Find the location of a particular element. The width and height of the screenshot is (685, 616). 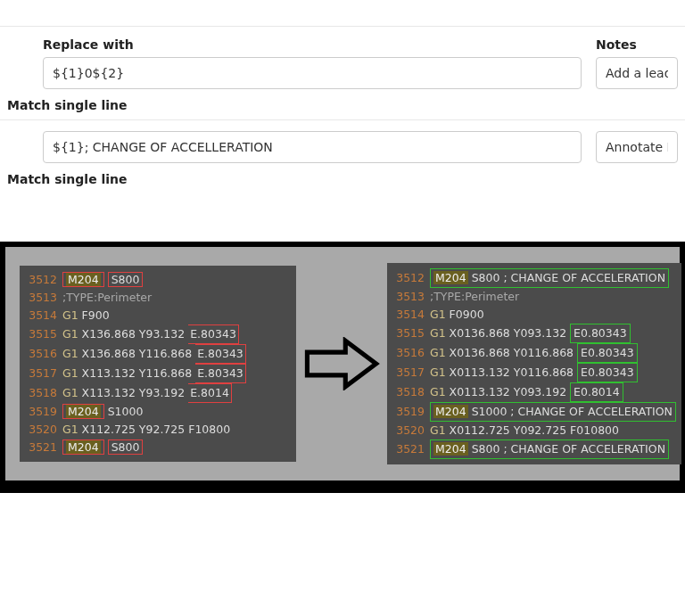

code-before: 3512M204 S8003513;TYPE:Perimeter3514G1 F… is located at coordinates (158, 364).